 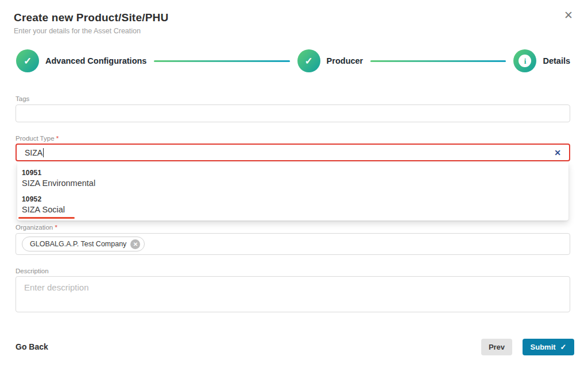 I want to click on product-type-input: SIZA ✕, so click(x=293, y=153).